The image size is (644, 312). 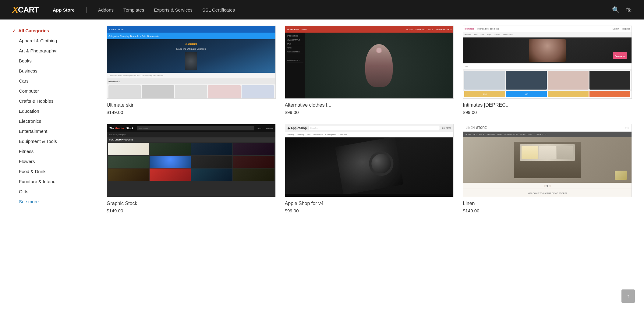 What do you see at coordinates (369, 70) in the screenshot?
I see `product-card-alternative-clothes: alternative clothes HOME SHIPPING SALE N…` at bounding box center [369, 70].